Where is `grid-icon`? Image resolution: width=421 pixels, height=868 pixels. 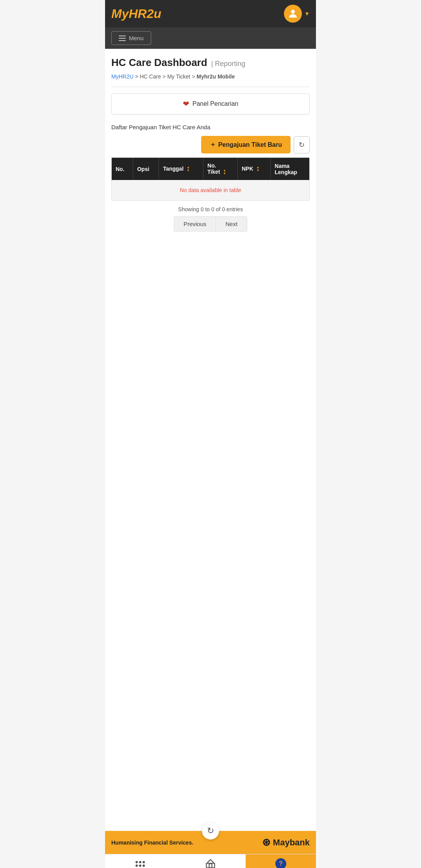
grid-icon is located at coordinates (140, 864).